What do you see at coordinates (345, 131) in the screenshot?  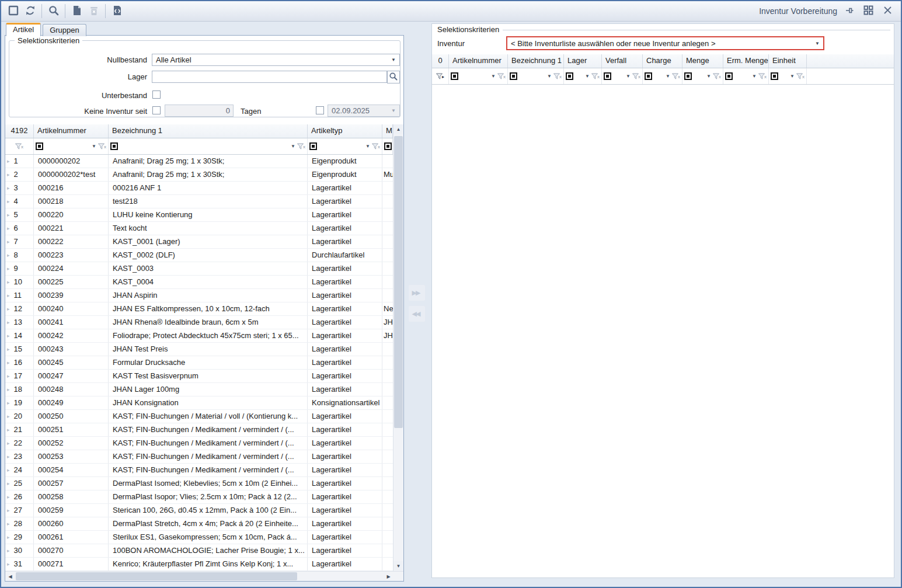 I see `column-header: Artikeltyp` at bounding box center [345, 131].